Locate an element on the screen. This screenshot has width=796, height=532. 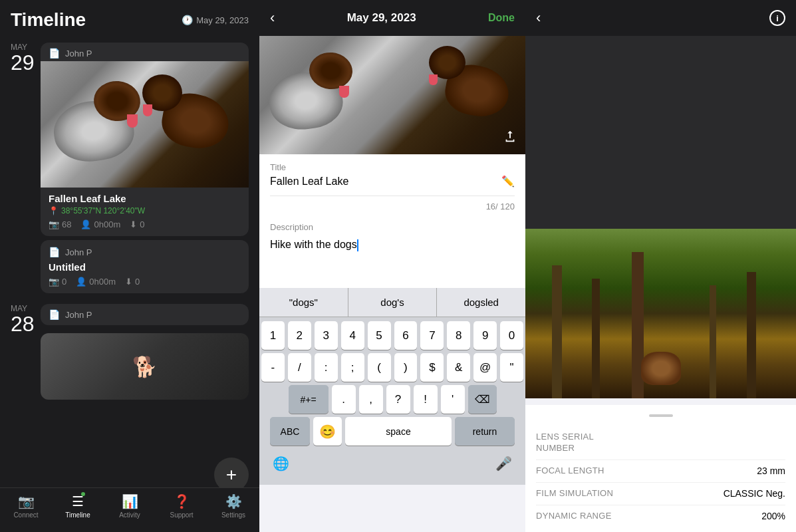
key-slash: / is located at coordinates (299, 367).